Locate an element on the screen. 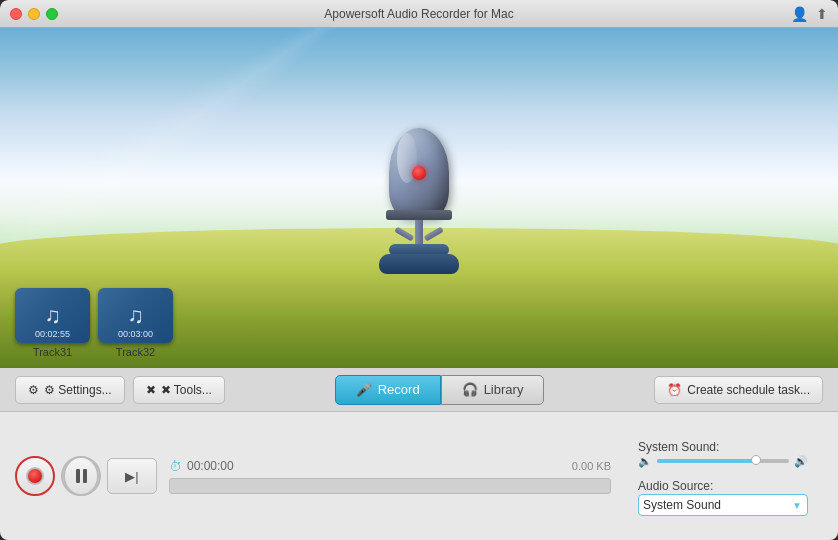 This screenshot has width=838, height=540. left-buttons: ⚙ ⚙ Settings... ✖ ✖ Tools... is located at coordinates (120, 390).